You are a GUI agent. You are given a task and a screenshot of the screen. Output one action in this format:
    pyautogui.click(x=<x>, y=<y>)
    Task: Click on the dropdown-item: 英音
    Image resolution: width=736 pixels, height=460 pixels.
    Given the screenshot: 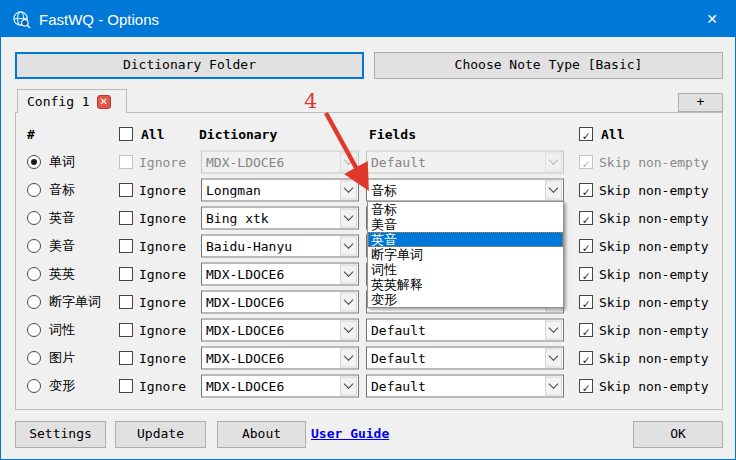 What is the action you would take?
    pyautogui.click(x=466, y=240)
    